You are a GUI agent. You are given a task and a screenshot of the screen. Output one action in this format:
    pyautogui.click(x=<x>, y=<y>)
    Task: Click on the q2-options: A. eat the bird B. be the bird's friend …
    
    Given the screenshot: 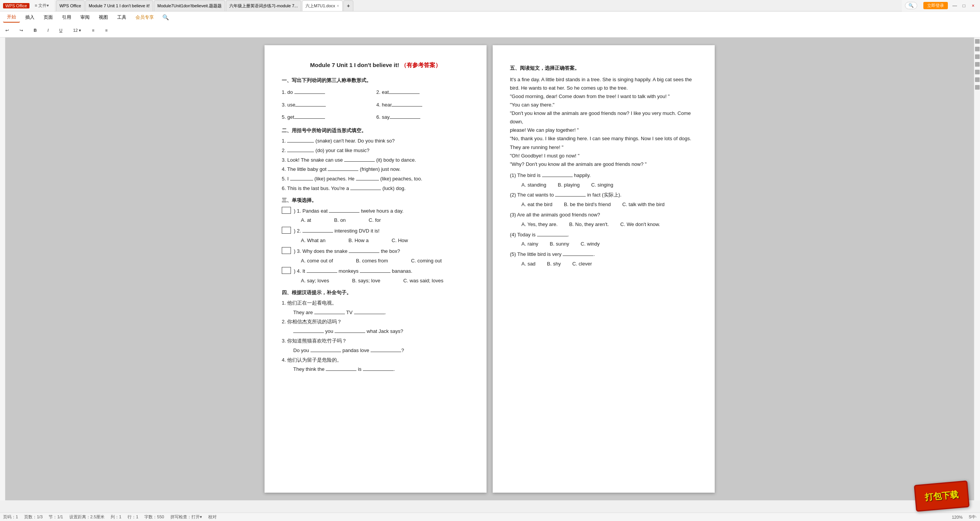 What is the action you would take?
    pyautogui.click(x=609, y=205)
    